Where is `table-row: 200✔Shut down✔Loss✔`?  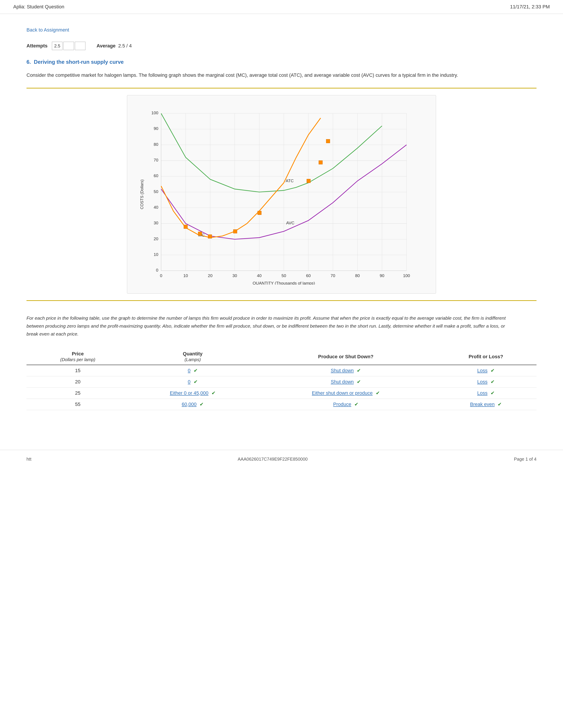 table-row: 200✔Shut down✔Loss✔ is located at coordinates (282, 382).